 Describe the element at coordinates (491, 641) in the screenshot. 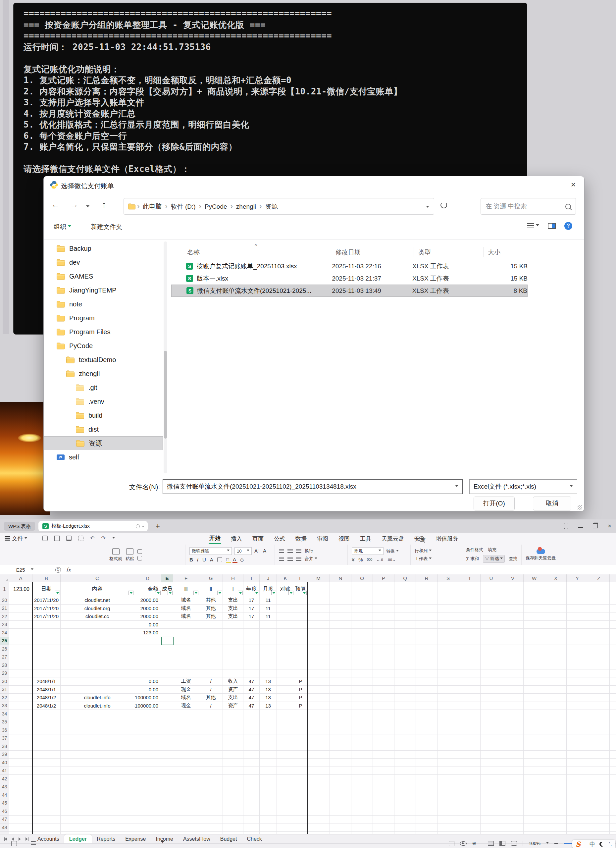

I see `cell-U25` at that location.